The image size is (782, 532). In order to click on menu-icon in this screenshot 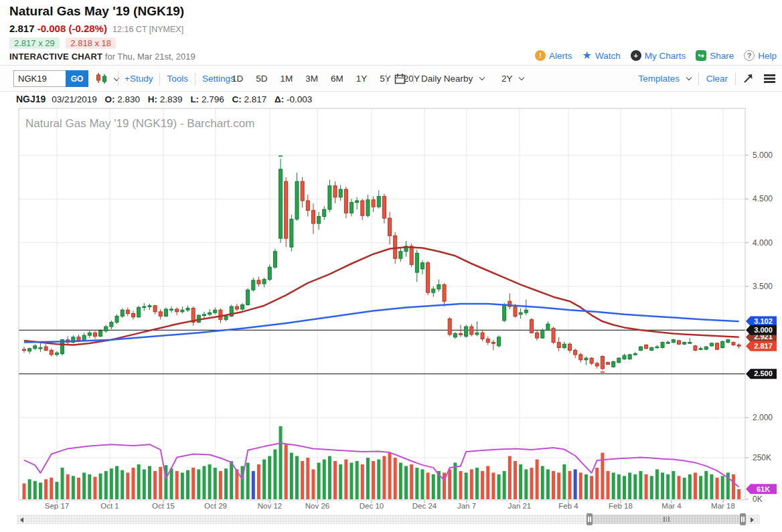, I will do `click(770, 79)`.